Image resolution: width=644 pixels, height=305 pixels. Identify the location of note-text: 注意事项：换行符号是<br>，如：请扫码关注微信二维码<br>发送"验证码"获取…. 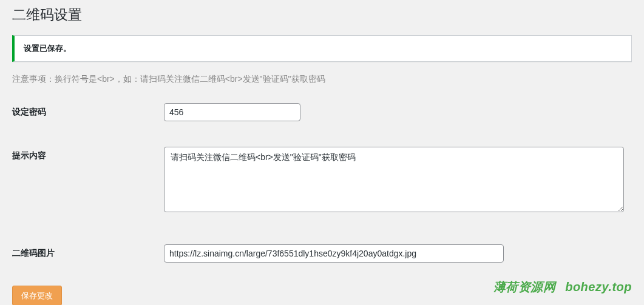
(322, 79).